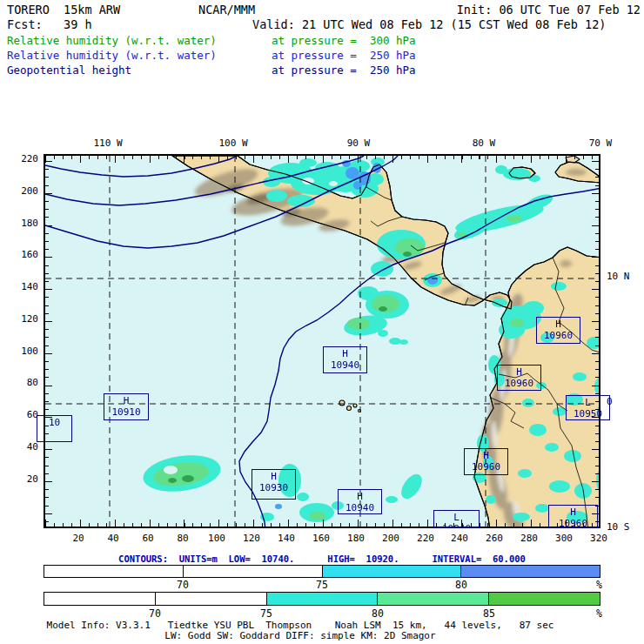 The width and height of the screenshot is (644, 644). Describe the element at coordinates (78, 538) in the screenshot. I see `x-tick: 20` at that location.